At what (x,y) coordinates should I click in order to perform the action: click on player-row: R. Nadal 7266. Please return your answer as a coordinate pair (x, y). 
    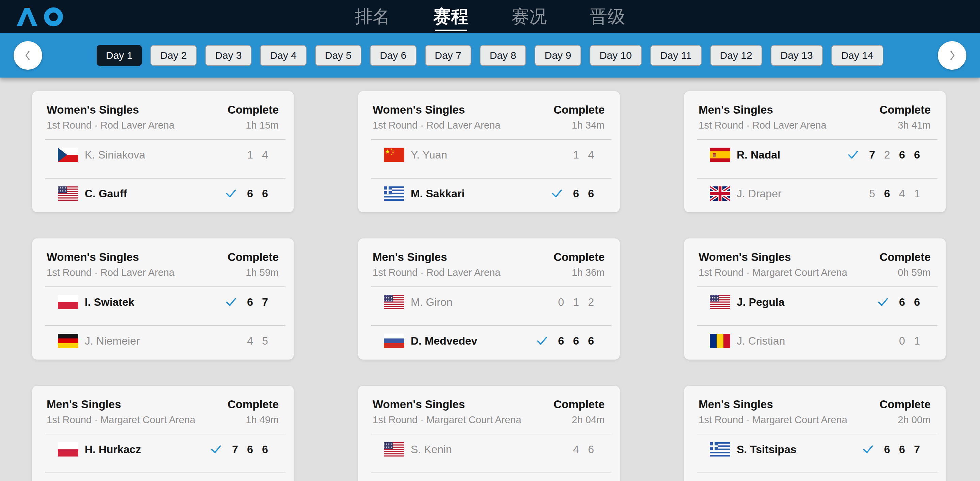
    Looking at the image, I should click on (817, 155).